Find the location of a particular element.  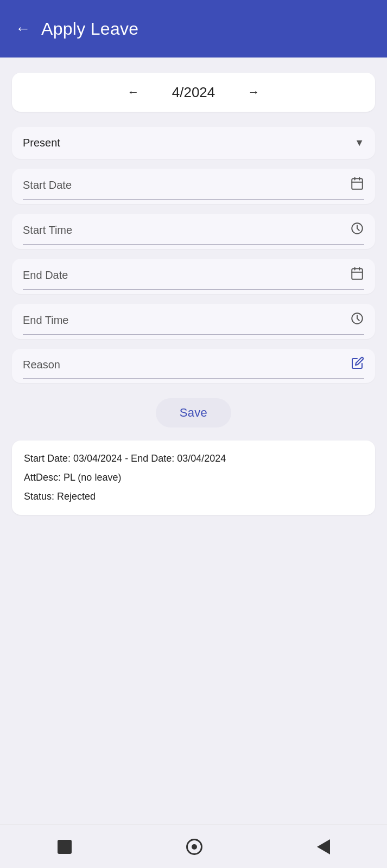

end-date-field: End Date is located at coordinates (193, 277).